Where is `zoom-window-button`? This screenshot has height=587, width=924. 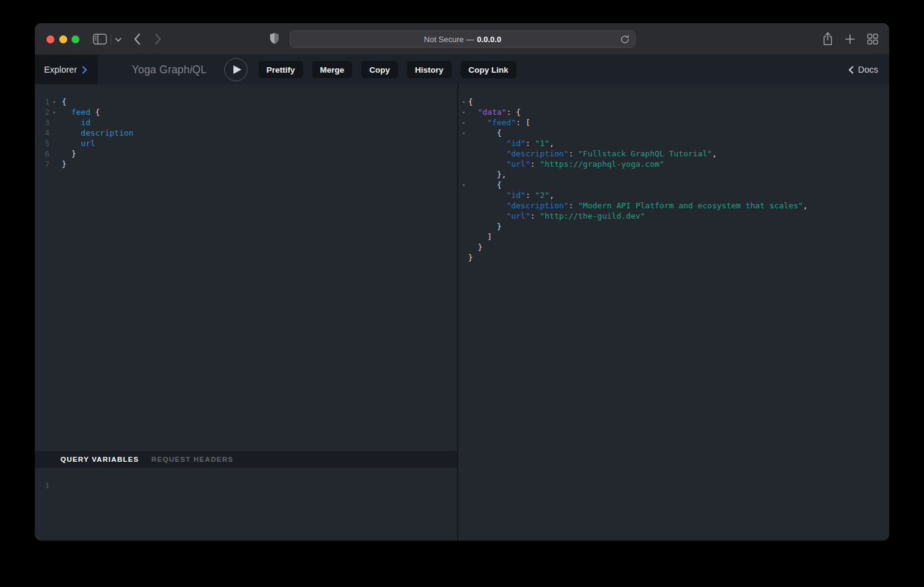 zoom-window-button is located at coordinates (76, 39).